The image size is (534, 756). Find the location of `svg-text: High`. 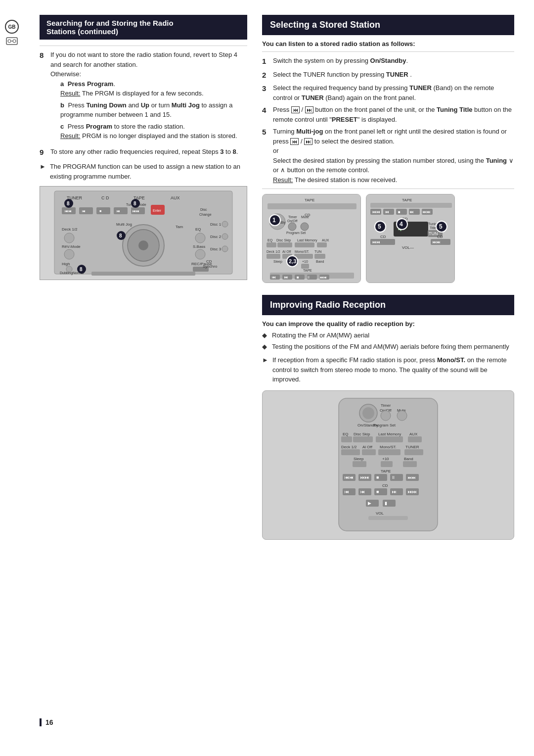

svg-text: High is located at coordinates (66, 264).